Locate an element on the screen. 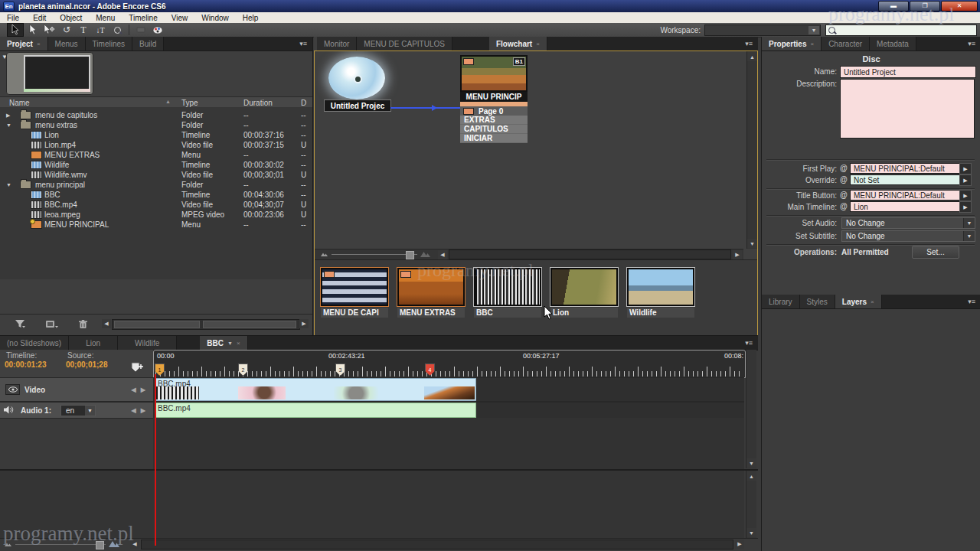 This screenshot has width=980, height=551. playhead is located at coordinates (155, 460).